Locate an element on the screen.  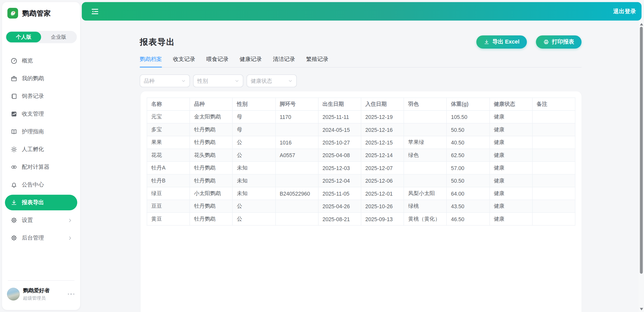
chevron-down-icon is located at coordinates (290, 81).